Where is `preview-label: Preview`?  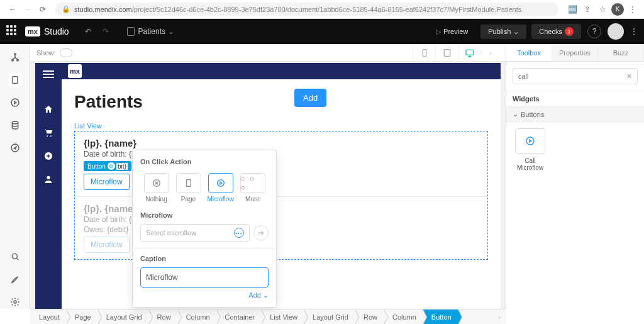
preview-label: Preview is located at coordinates (455, 31).